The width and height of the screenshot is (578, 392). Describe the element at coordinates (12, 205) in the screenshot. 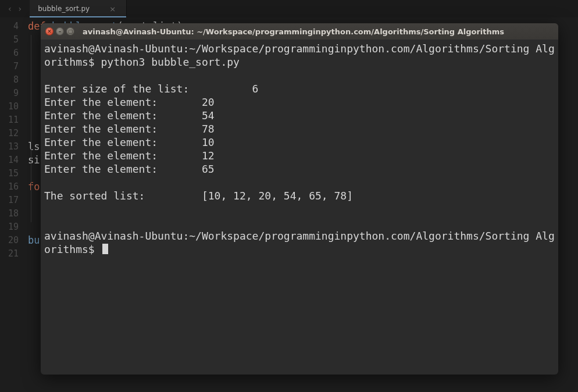

I see `line-number-gutter: 456789101112131415161718192021` at that location.